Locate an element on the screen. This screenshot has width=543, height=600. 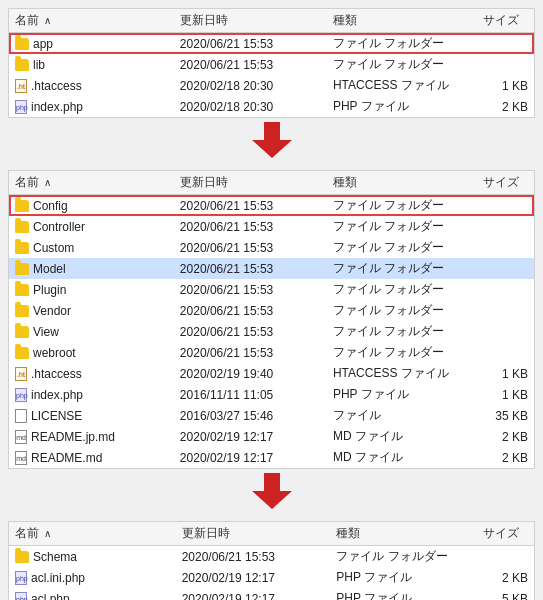
file-type-cell: MD ファイル is located at coordinates (402, 458).